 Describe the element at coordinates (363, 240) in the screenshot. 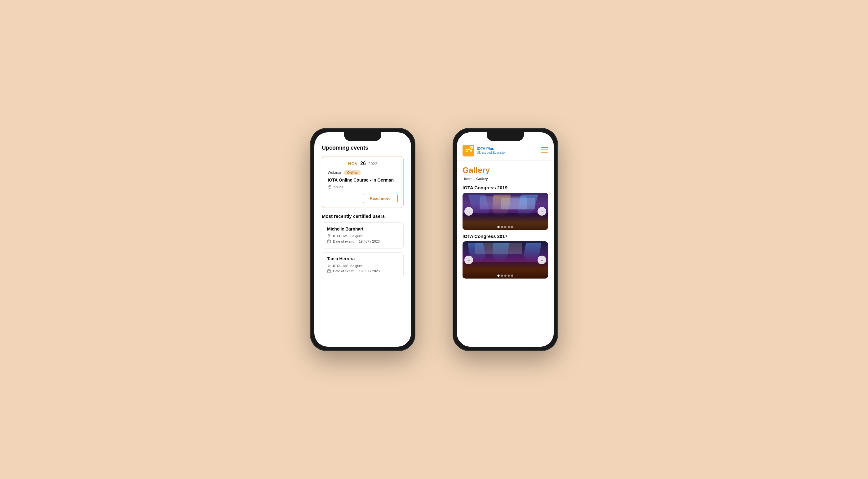

I see `phone-1-content: Upcoming events NOV 26 2023 Webinar Onli…` at that location.